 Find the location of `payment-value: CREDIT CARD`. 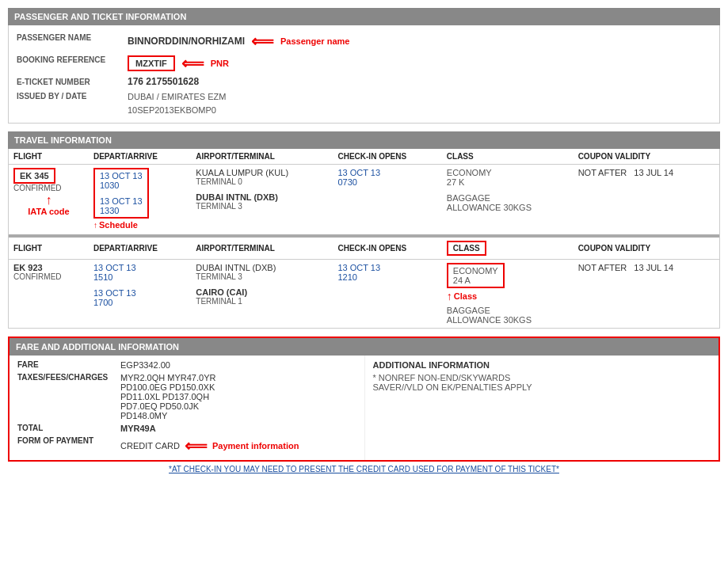

payment-value: CREDIT CARD is located at coordinates (151, 446).